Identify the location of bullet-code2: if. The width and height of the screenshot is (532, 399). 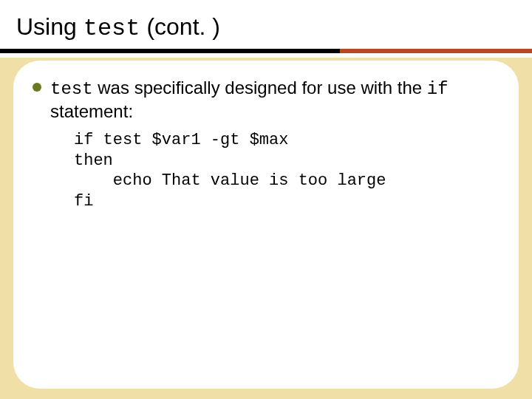
(437, 89).